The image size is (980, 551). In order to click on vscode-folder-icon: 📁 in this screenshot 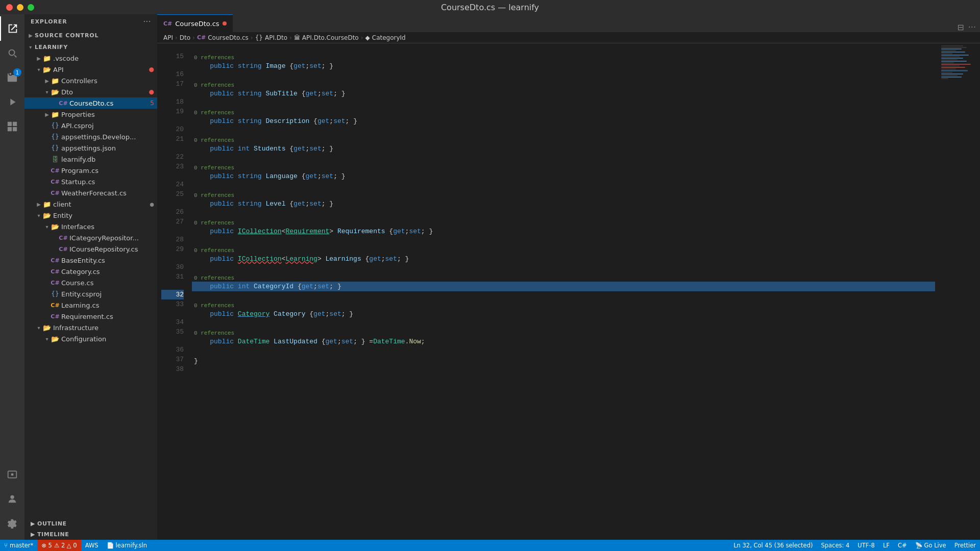, I will do `click(47, 58)`.